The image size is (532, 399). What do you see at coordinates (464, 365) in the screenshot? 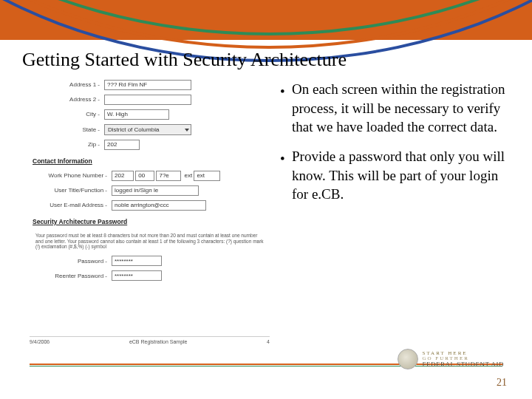
I see `brand-line3: FEDERAL STUDENT AID` at bounding box center [464, 365].